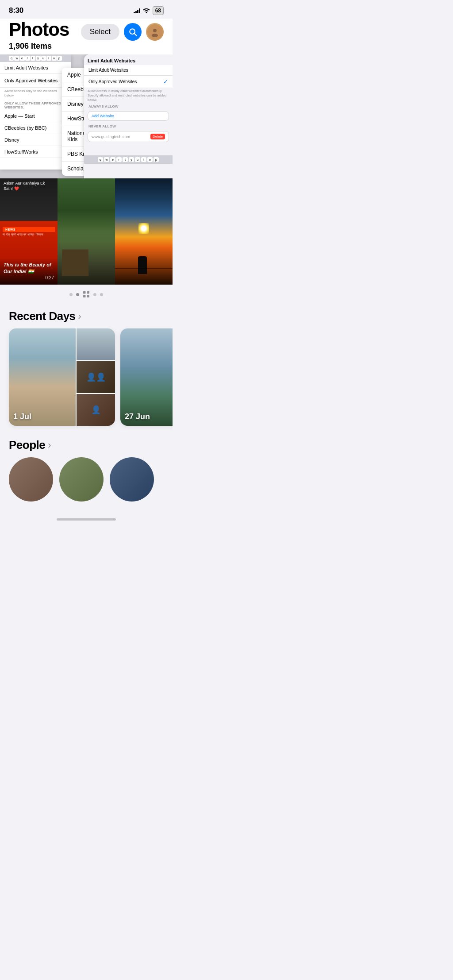  Describe the element at coordinates (35, 58) in the screenshot. I see `keyboard-row: q w e r t y u i o p` at that location.